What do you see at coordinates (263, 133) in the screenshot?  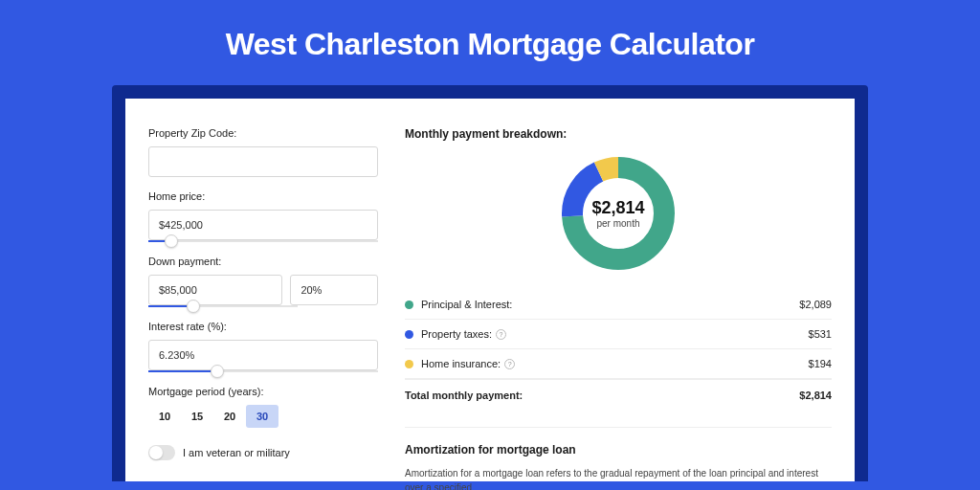 I see `zip-label: Property Zip Code:` at bounding box center [263, 133].